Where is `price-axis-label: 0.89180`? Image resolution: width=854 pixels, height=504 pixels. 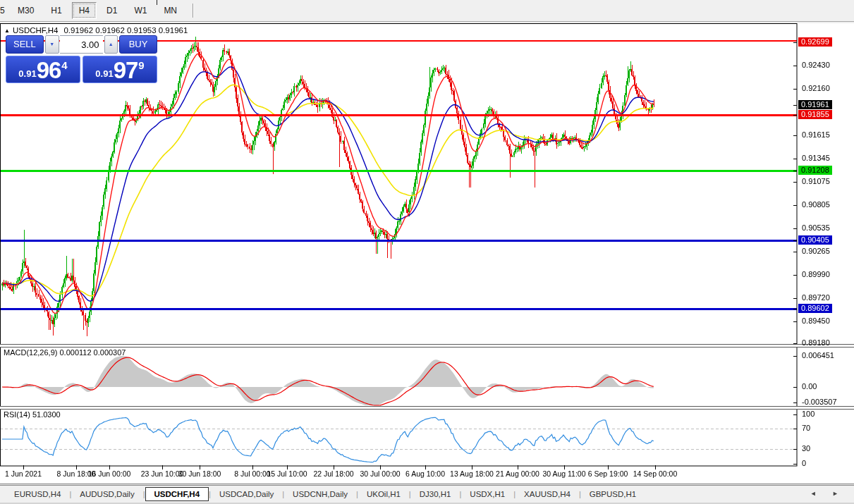 price-axis-label: 0.89180 is located at coordinates (816, 343).